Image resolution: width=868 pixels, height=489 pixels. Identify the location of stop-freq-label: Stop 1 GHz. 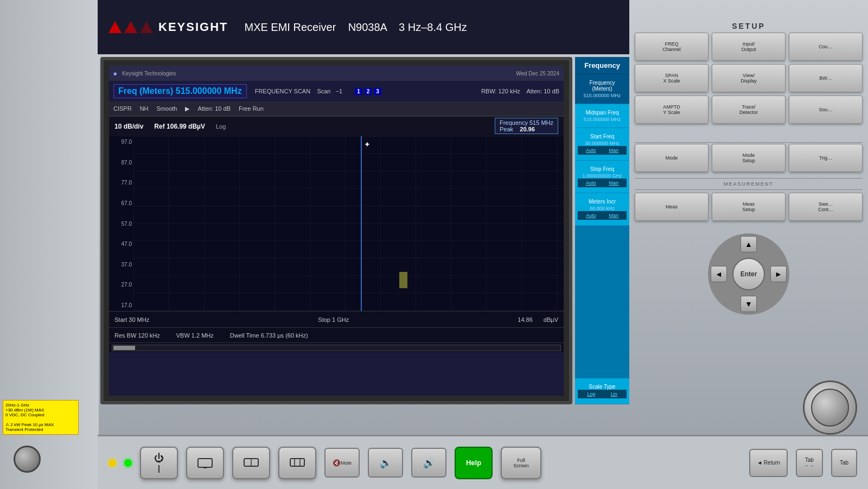
(333, 320).